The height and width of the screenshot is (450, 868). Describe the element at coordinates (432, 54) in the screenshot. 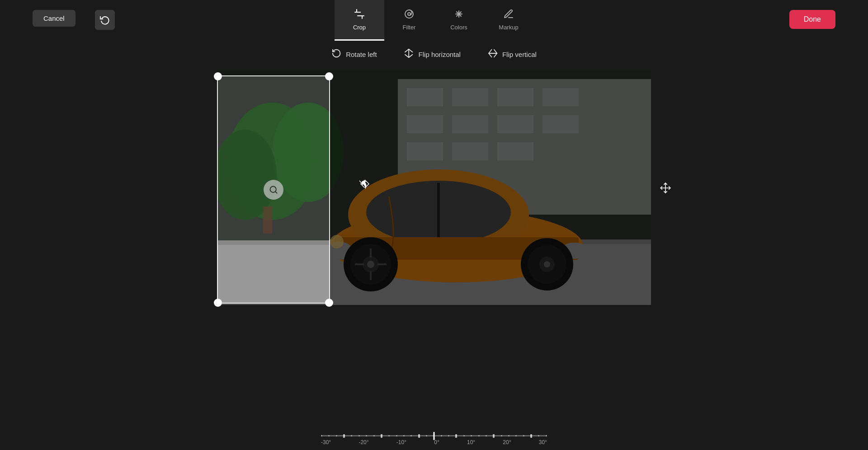

I see `flip-horizontal-action: Flip horizontal` at that location.